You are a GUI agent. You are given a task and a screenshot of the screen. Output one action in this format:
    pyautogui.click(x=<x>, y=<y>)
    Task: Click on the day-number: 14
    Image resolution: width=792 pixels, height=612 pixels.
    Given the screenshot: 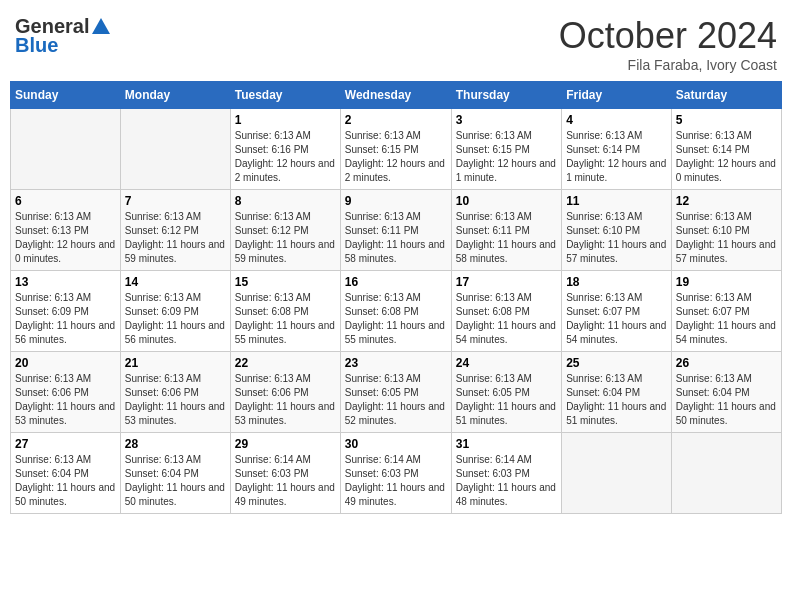 What is the action you would take?
    pyautogui.click(x=176, y=282)
    